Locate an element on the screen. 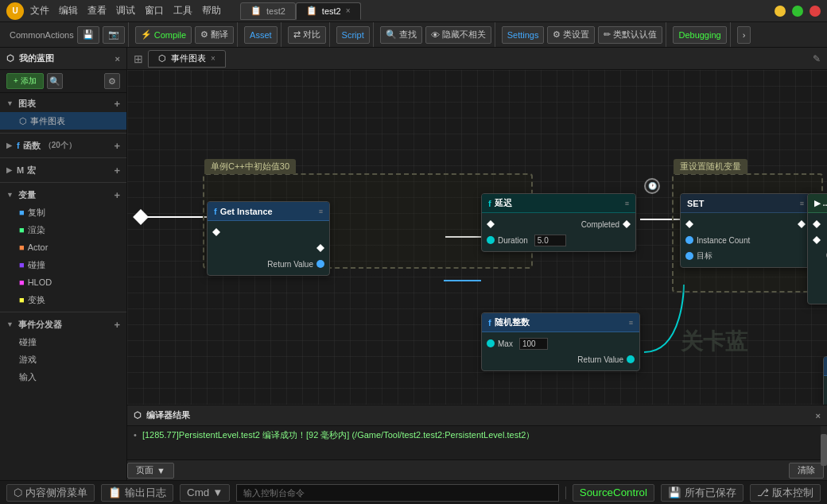 The width and height of the screenshot is (827, 504). scroll-track is located at coordinates (824, 443).